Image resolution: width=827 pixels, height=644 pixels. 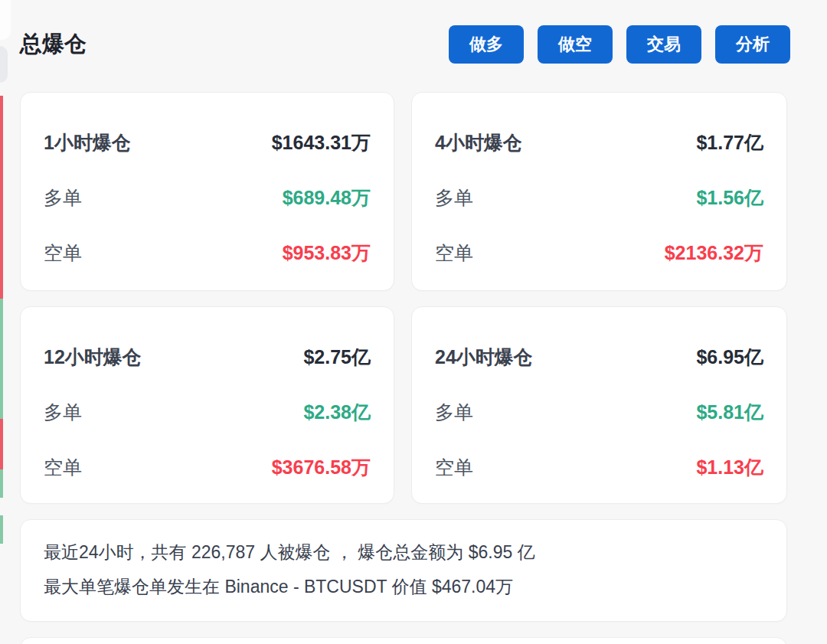 I want to click on total-value: $2.75亿, so click(x=337, y=357).